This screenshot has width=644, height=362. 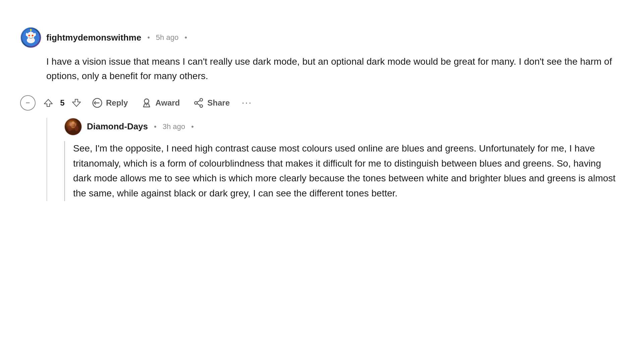 I want to click on reply-timestamp: 3h ago, so click(x=174, y=127).